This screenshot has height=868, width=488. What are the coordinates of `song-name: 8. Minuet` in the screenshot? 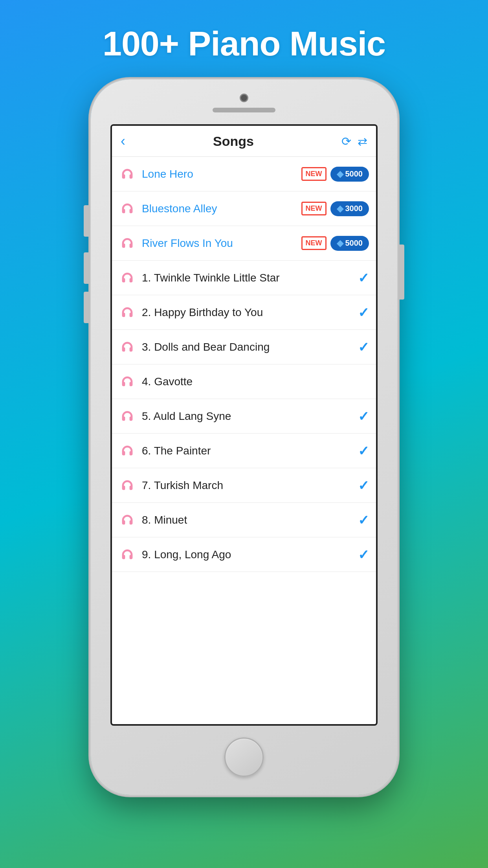 It's located at (250, 520).